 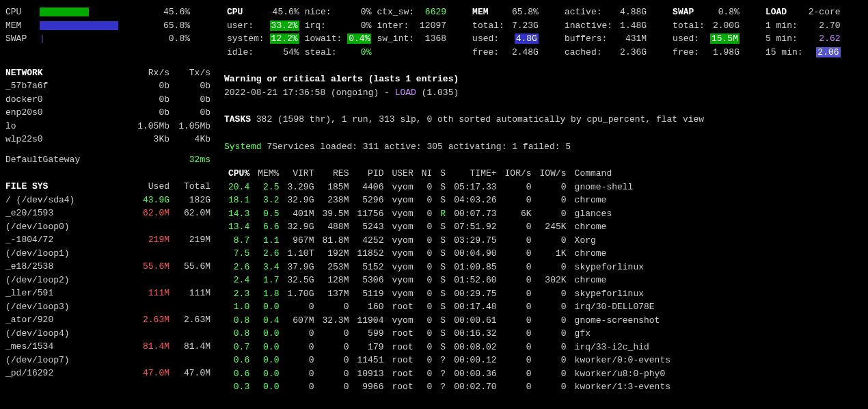 What do you see at coordinates (108, 213) in the screenshot?
I see `filesys-row: _e20/159362.0M62.0M` at bounding box center [108, 213].